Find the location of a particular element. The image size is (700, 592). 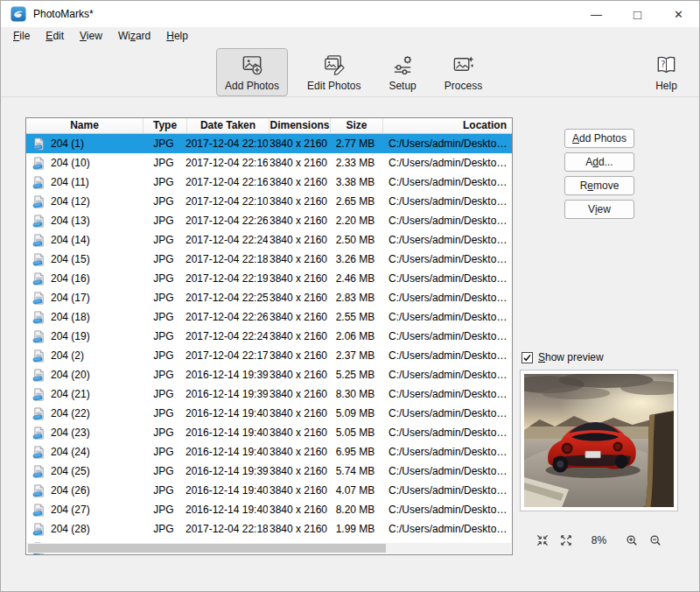

cell-size: 2.50 MB is located at coordinates (355, 240).